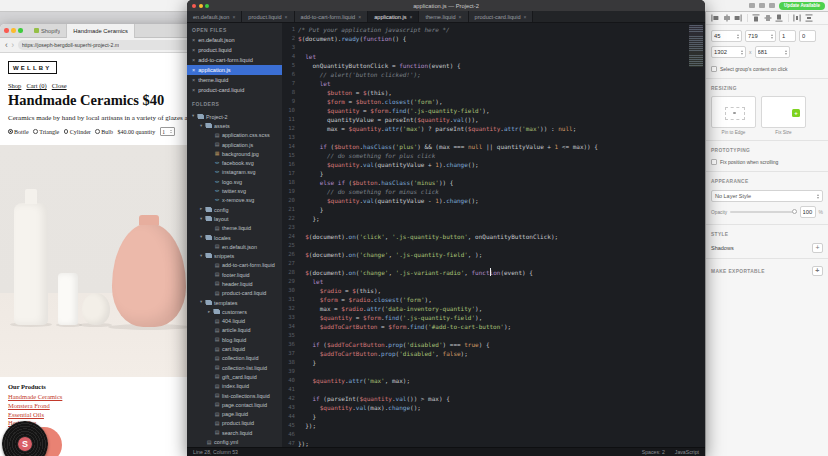 Image resolution: width=828 pixels, height=456 pixels. I want to click on select-group-checkbox, so click(714, 69).